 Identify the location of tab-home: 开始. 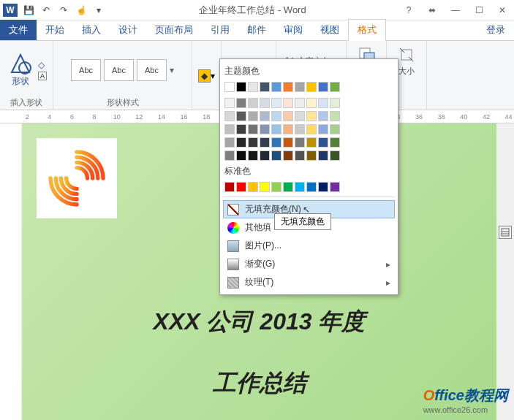
(55, 30).